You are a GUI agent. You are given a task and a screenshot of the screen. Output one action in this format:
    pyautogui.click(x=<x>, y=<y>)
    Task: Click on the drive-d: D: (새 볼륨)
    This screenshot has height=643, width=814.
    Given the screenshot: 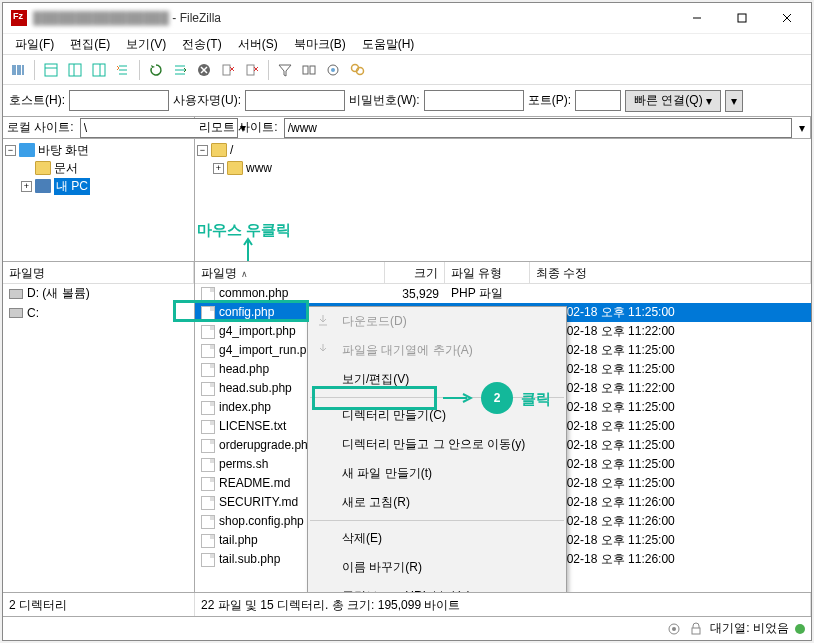 What is the action you would take?
    pyautogui.click(x=98, y=294)
    